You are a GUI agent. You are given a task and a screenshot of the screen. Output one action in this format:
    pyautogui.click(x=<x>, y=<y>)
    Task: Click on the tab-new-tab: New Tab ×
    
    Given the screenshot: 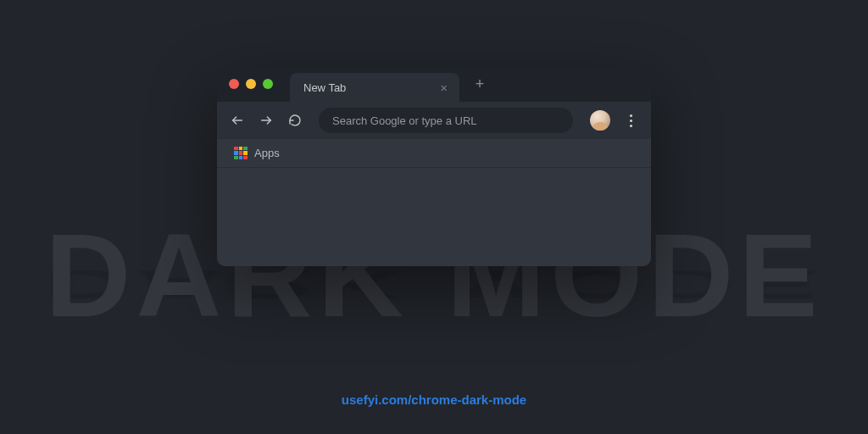 What is the action you would take?
    pyautogui.click(x=375, y=87)
    